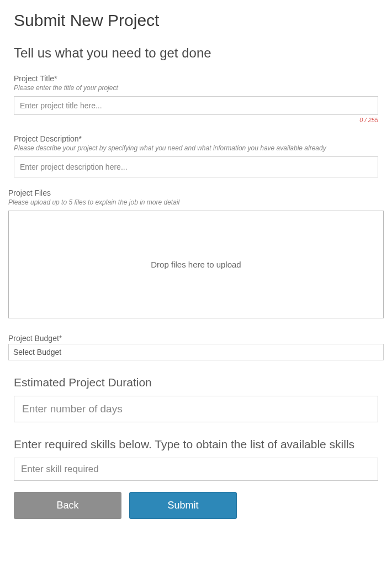 This screenshot has height=566, width=392. Describe the element at coordinates (196, 20) in the screenshot. I see `page-title: Submit New Project` at that location.